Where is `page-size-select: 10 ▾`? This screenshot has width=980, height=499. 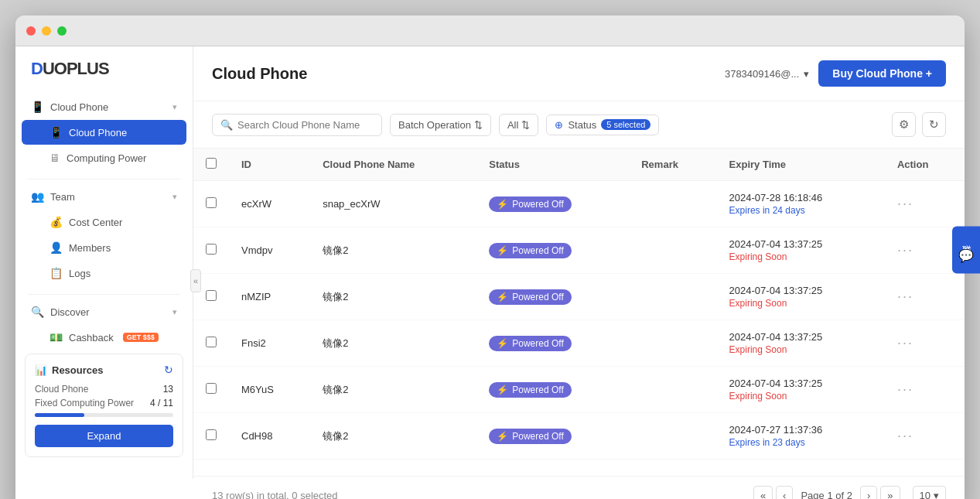 page-size-select: 10 ▾ is located at coordinates (930, 492).